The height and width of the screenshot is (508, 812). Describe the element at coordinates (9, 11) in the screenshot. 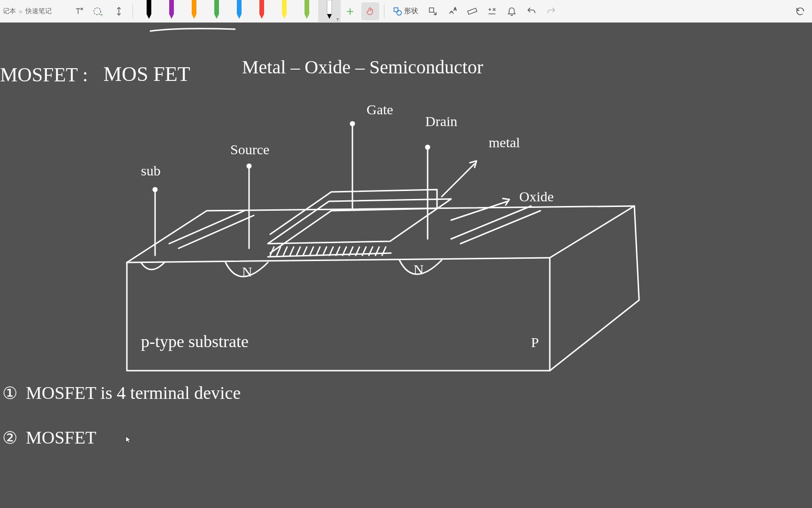

I see `breadcrumb-notebook: 记本` at that location.